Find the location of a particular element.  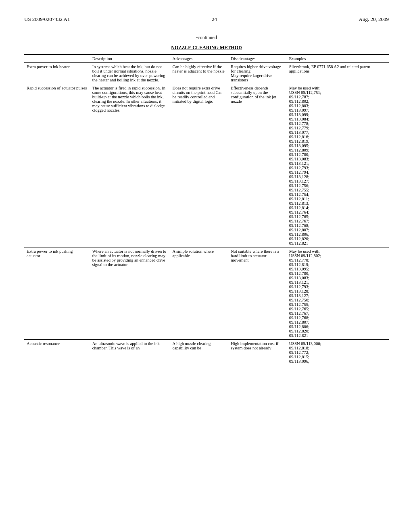

col-header-4: Disadvantages is located at coordinates (257, 59).